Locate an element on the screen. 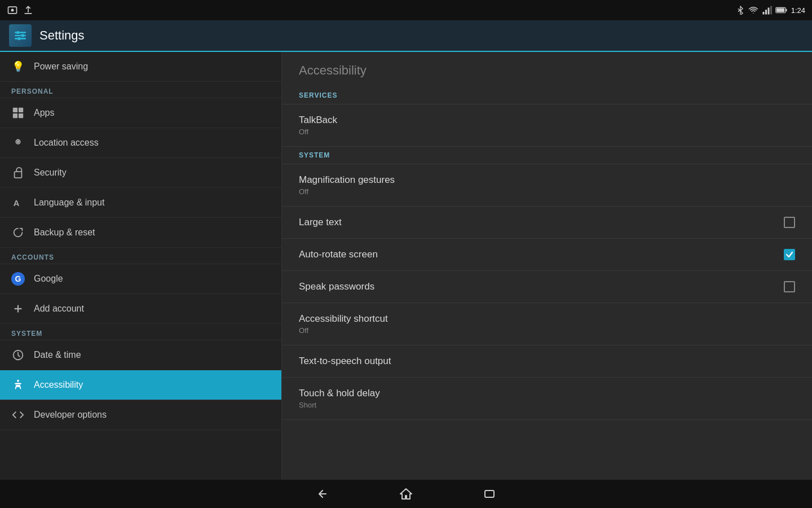 The image size is (812, 508). touch-hold-subtitle: Short is located at coordinates (339, 405).